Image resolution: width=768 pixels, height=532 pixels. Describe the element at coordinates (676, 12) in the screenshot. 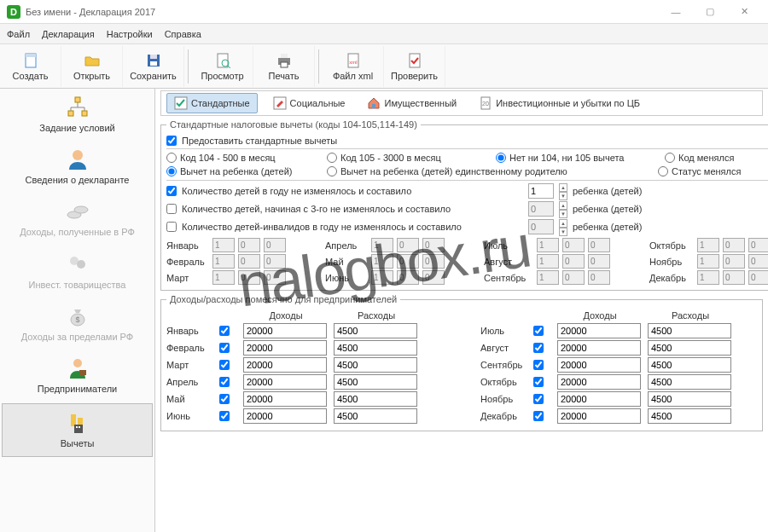

I see `minimize-icon: —` at that location.